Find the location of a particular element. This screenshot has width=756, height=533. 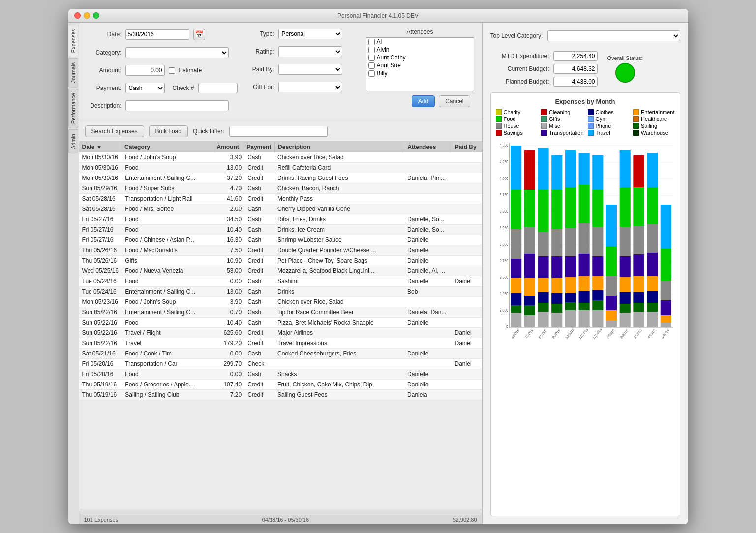

table-row: Fri 05/20/16 Transportation / Car 299.70… is located at coordinates (280, 364).